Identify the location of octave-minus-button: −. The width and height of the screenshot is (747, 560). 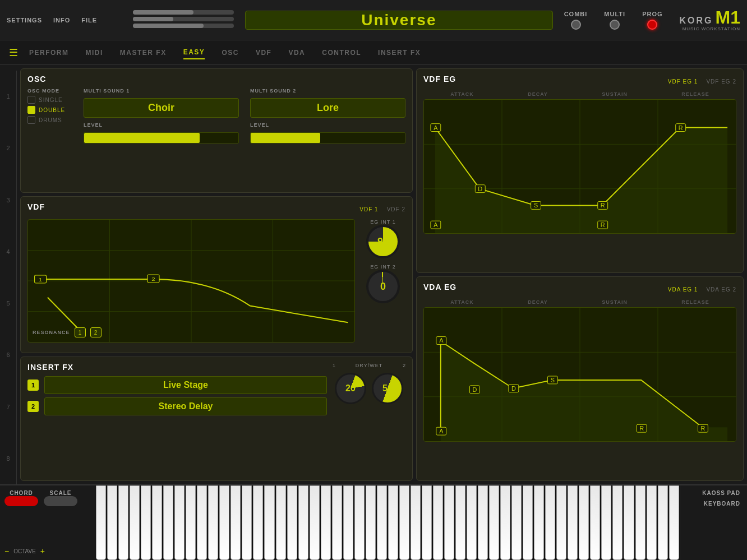
(7, 551).